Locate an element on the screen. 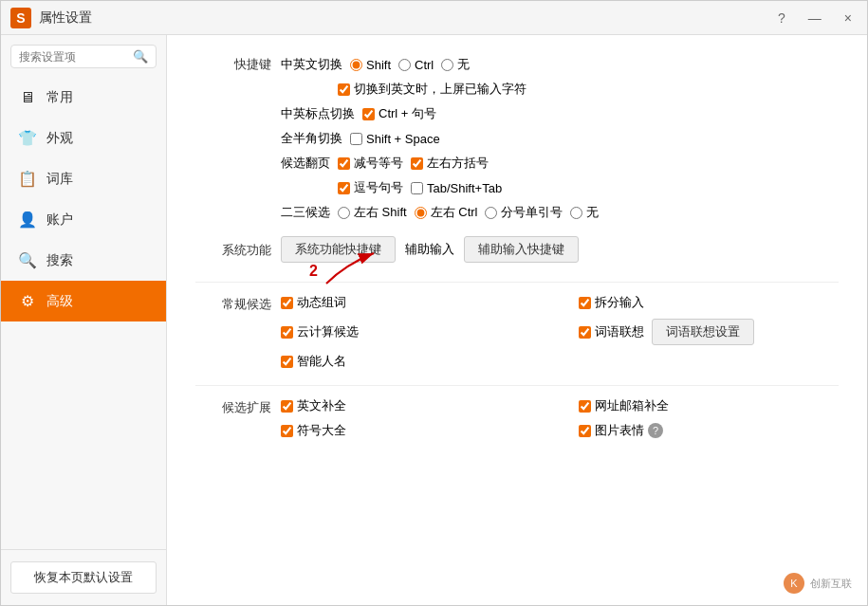  sidebar-item-general-label: 常用 is located at coordinates (60, 98).